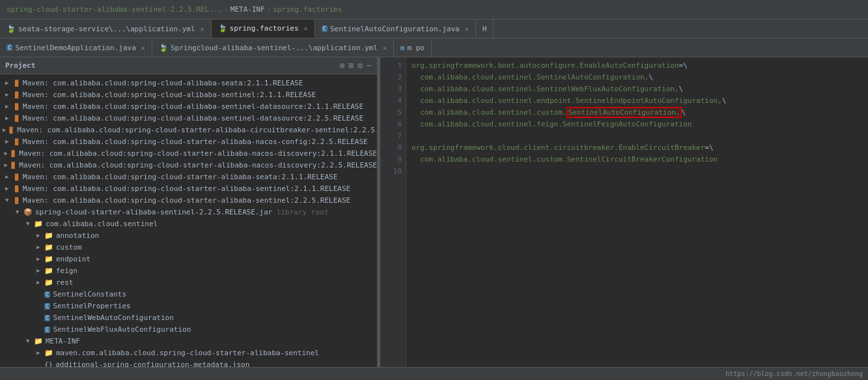 The height and width of the screenshot is (380, 868). What do you see at coordinates (189, 83) in the screenshot?
I see `tree-item-maven-1: ▶▐▌Maven: com.alibaba.cloud:spring-cloud…` at bounding box center [189, 83].